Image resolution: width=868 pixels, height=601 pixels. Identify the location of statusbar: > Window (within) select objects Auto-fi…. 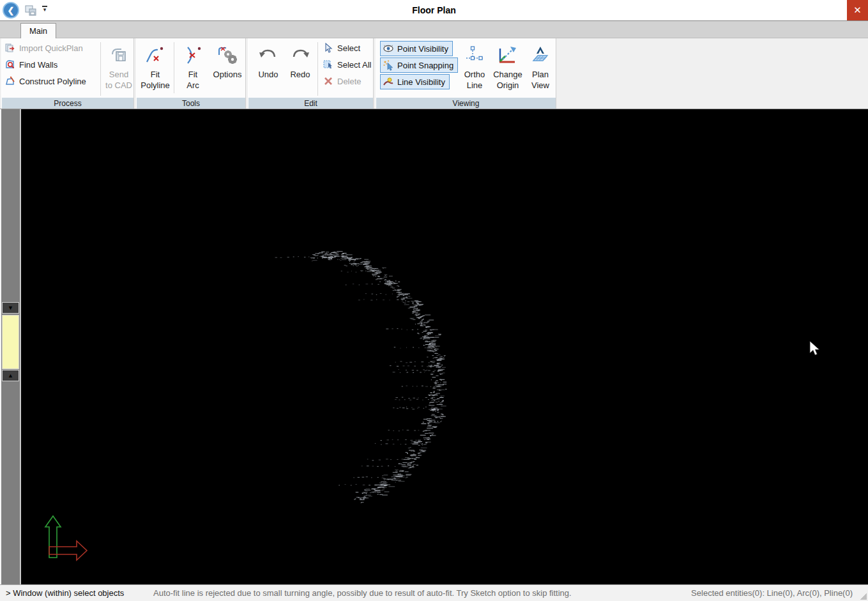
(434, 593).